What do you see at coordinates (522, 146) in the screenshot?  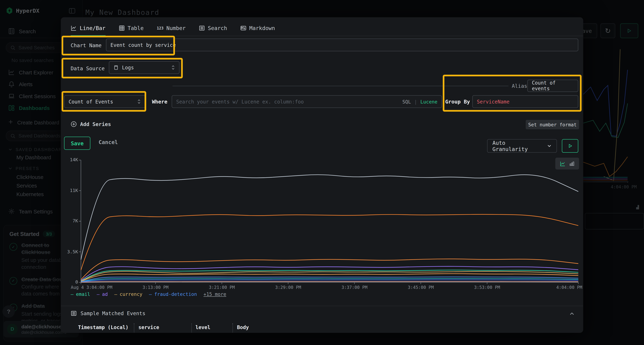 I see `granularity-select: Auto Granularity` at bounding box center [522, 146].